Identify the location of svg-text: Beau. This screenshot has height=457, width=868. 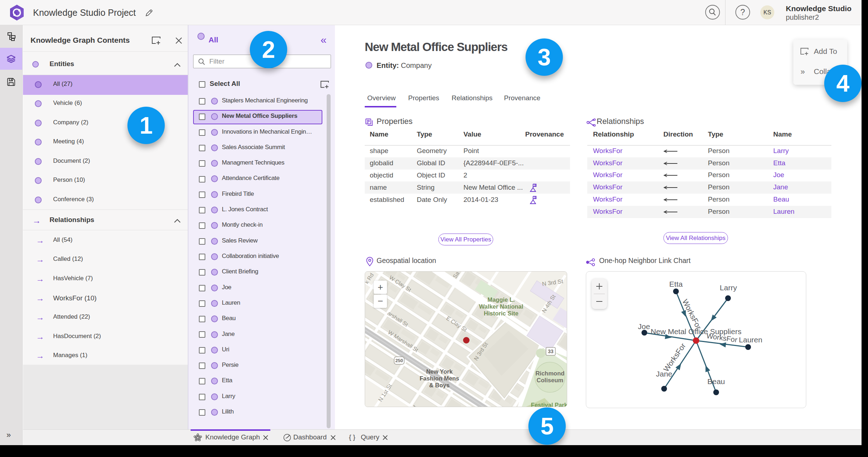
(716, 382).